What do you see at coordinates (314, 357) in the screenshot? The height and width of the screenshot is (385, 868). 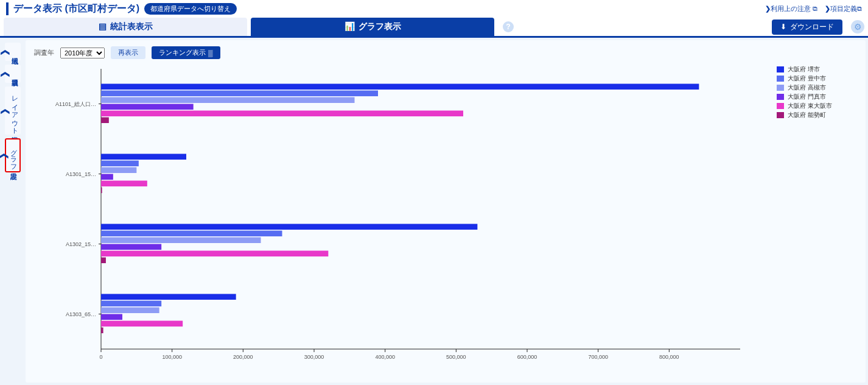 I see `svg-text: 300,000` at bounding box center [314, 357].